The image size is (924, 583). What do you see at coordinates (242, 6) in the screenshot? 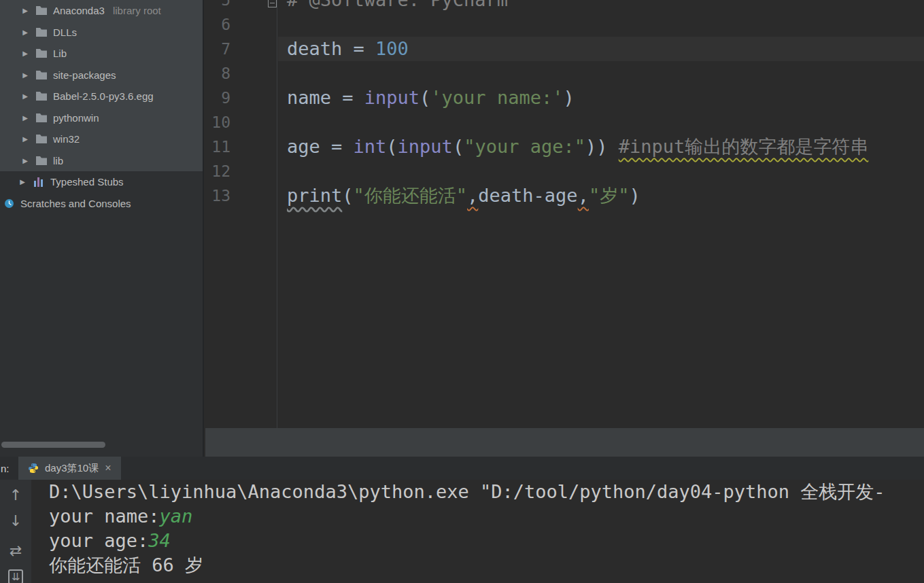
I see `line-number: 5` at bounding box center [242, 6].